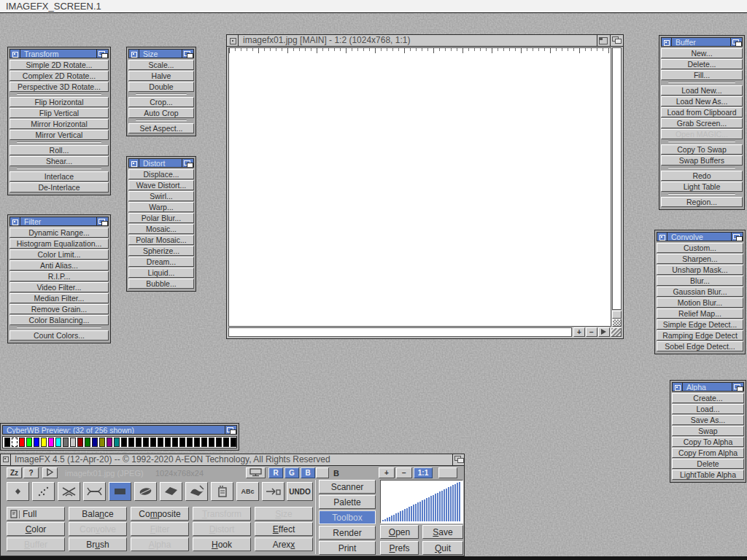 The image size is (747, 560). Describe the element at coordinates (425, 41) in the screenshot. I see `image-window-titlebar: imagefx01.jpg [MAIN] - 1:2 (1024x768, 1:…` at that location.